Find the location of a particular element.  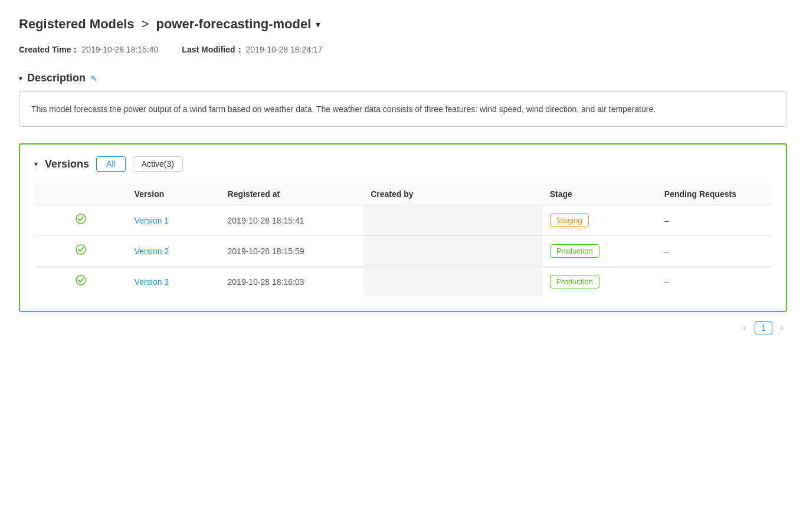

tab-all: All is located at coordinates (111, 164).